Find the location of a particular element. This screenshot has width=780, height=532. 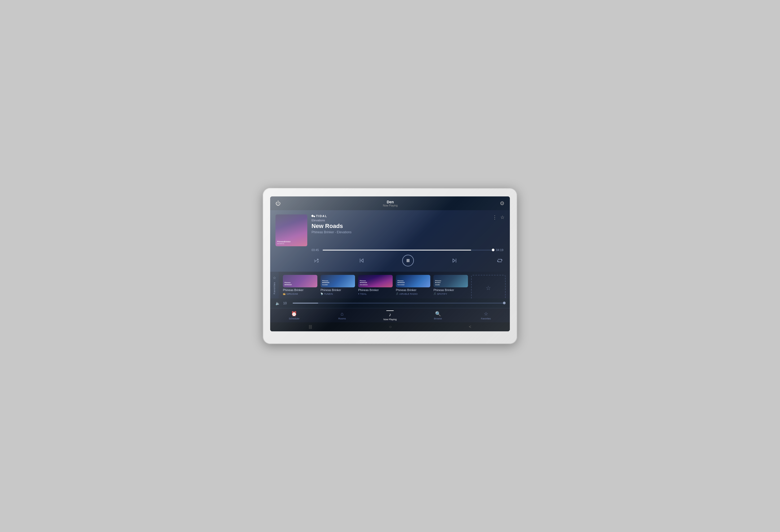

album-art-text: PhineasBrinker elevations is located at coordinates (284, 243).